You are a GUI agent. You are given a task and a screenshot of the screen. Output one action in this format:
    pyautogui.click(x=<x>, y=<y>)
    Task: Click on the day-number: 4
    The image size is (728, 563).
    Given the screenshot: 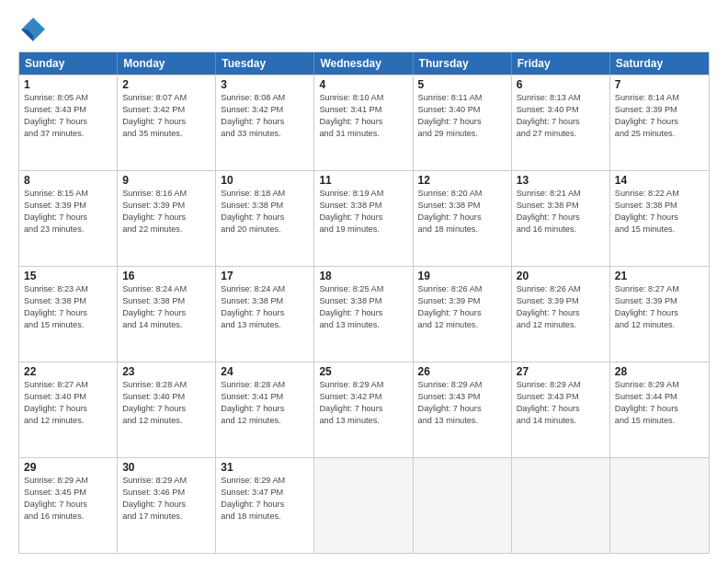 What is the action you would take?
    pyautogui.click(x=363, y=85)
    